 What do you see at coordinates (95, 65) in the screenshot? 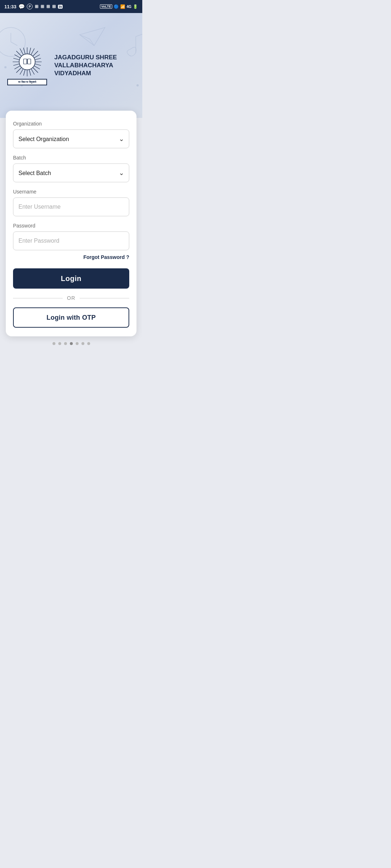
I see `school-name: JAGADGURU SHREE VALLABHACHARYA VIDYADHAM` at bounding box center [95, 65].